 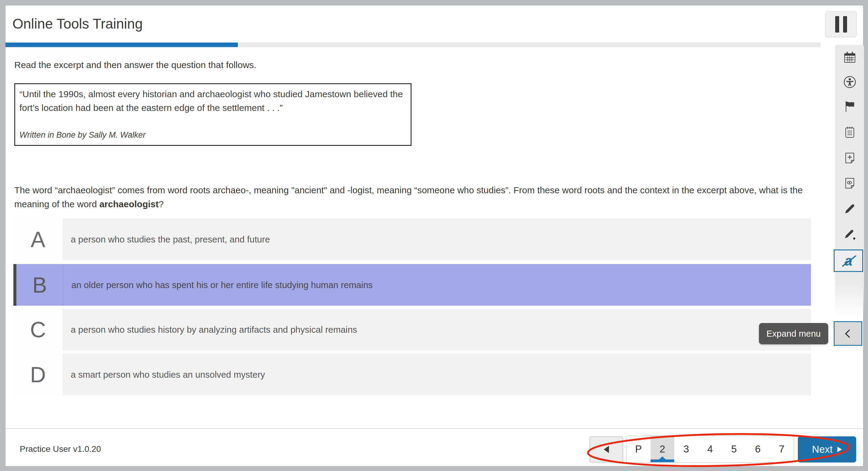 What do you see at coordinates (850, 82) in the screenshot?
I see `accessibility-icon` at bounding box center [850, 82].